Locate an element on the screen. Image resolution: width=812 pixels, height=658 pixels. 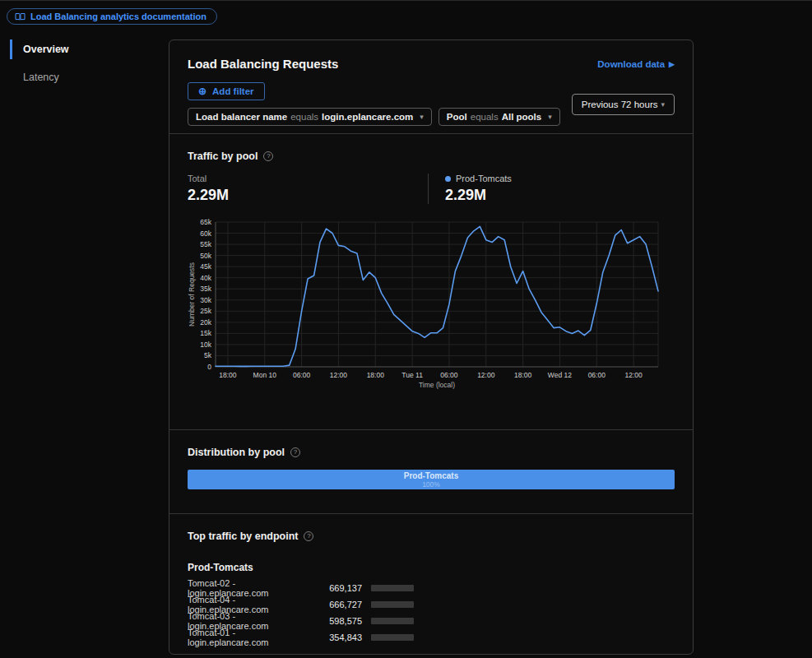
top-traffic-by-endpoint-section: Top traffic by endpoint ? Prod-Tomcats T… is located at coordinates (431, 586).